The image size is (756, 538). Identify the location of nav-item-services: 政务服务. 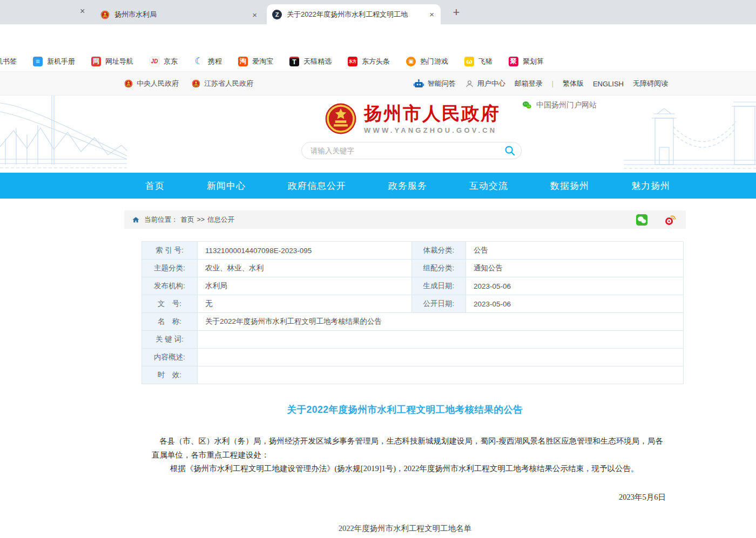
(408, 186).